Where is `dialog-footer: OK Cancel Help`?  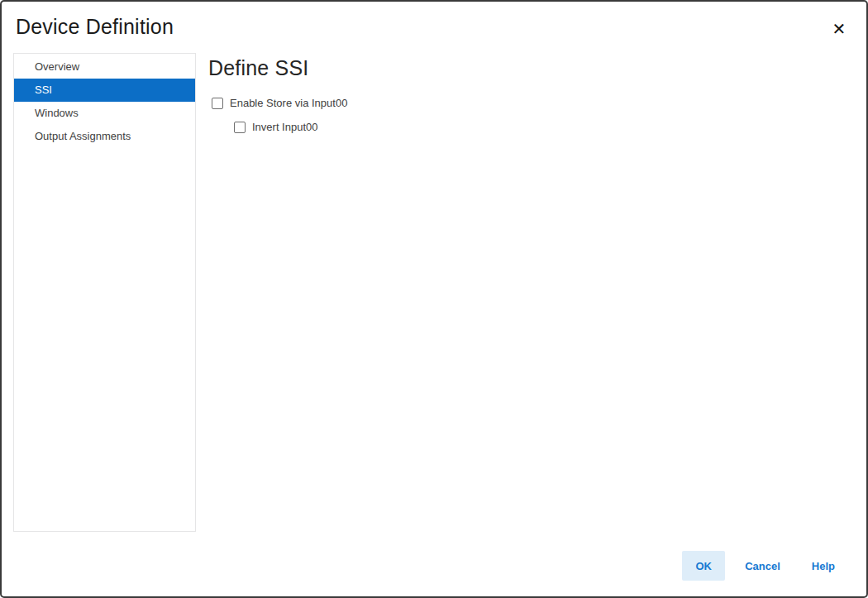
dialog-footer: OK Cancel Help is located at coordinates (764, 566).